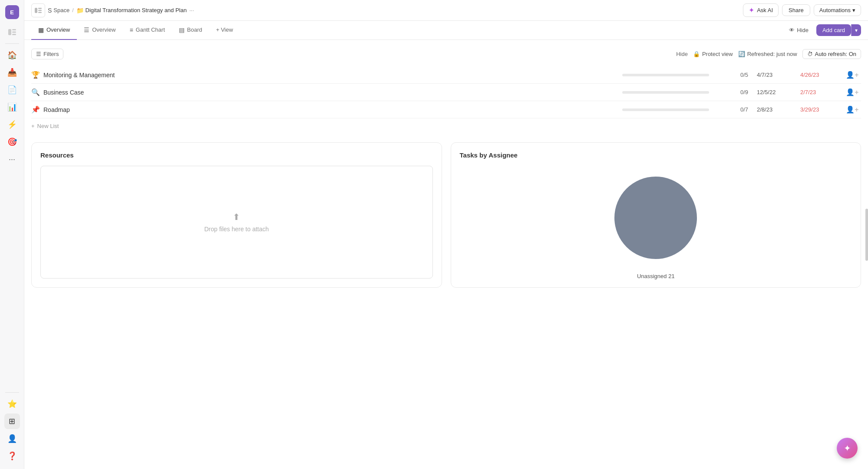  Describe the element at coordinates (100, 30) in the screenshot. I see `tab-overview2: ☰ Overview` at that location.